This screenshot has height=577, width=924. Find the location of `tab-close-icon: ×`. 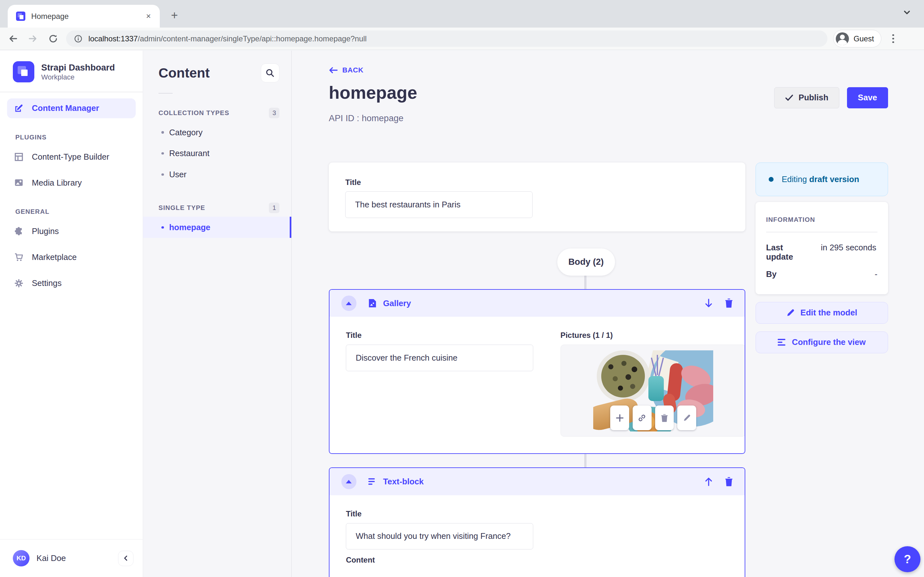

tab-close-icon: × is located at coordinates (148, 16).